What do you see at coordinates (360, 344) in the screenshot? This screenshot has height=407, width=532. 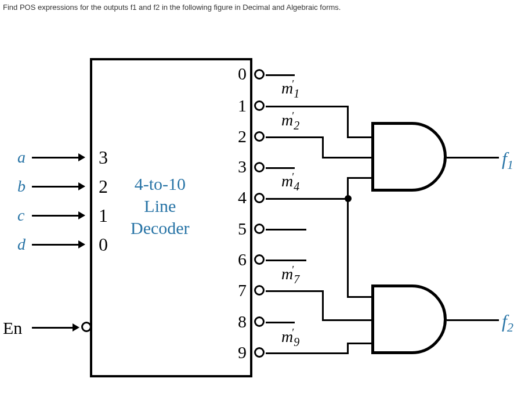 I see `wire-to-gate2-c` at bounding box center [360, 344].